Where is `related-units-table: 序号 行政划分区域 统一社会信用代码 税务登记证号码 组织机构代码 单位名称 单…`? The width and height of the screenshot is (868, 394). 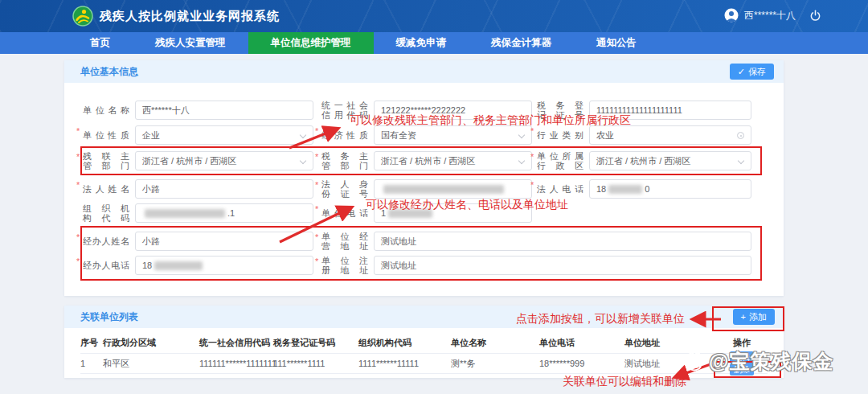
related-units-table: 序号 行政划分区域 统一社会信用代码 税务登记证号码 组织机构代码 单位名称 单… is located at coordinates (424, 354).